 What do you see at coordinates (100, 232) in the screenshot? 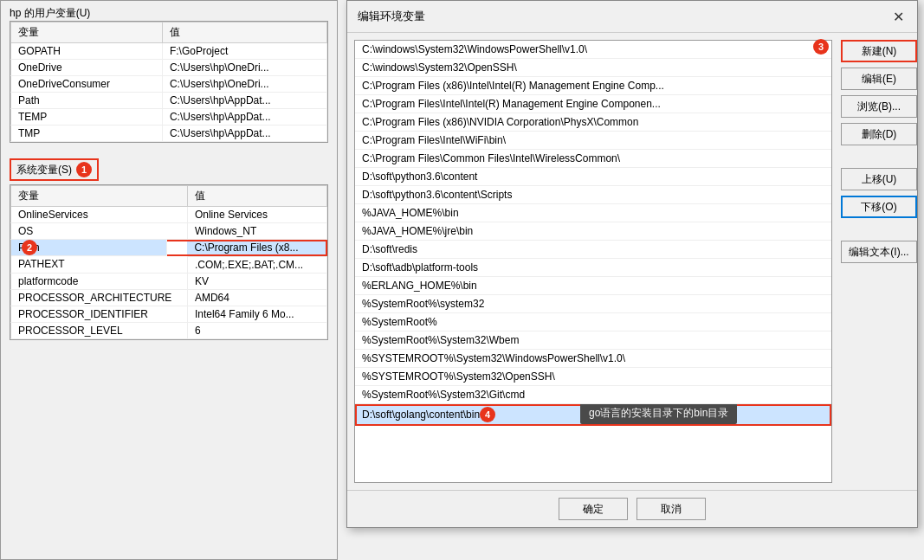
I see `var-name: OS` at bounding box center [100, 232].